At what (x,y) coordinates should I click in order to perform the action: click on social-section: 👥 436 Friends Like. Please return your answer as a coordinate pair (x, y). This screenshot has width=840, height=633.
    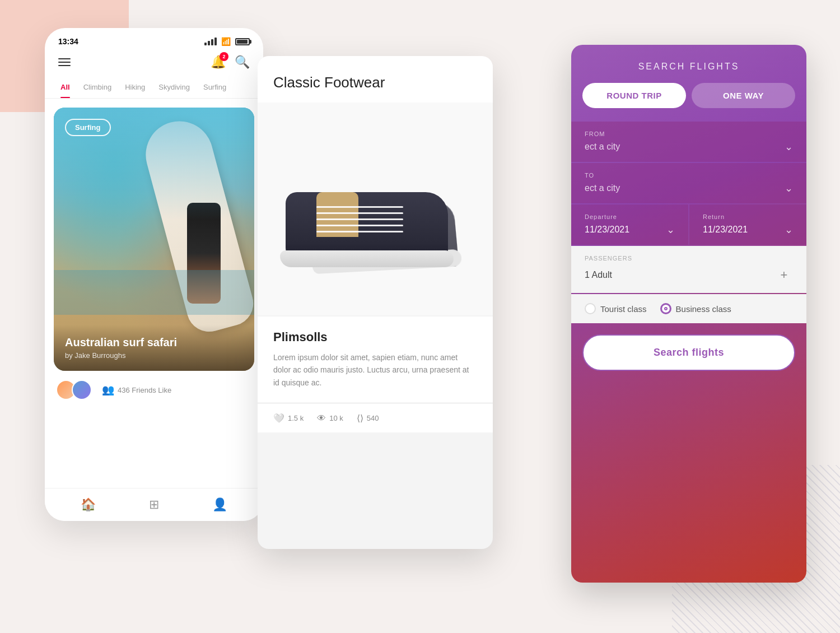
    Looking at the image, I should click on (154, 388).